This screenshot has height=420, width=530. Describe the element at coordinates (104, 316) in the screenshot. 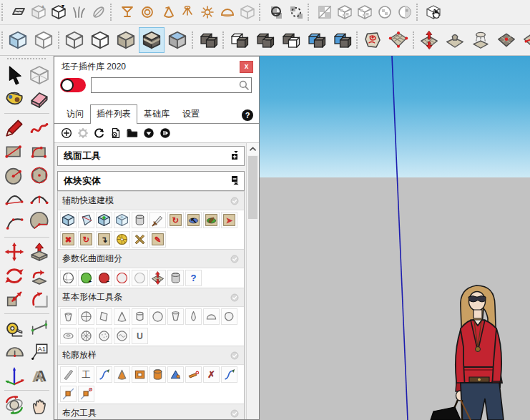

I see `slab-shape-icon` at that location.